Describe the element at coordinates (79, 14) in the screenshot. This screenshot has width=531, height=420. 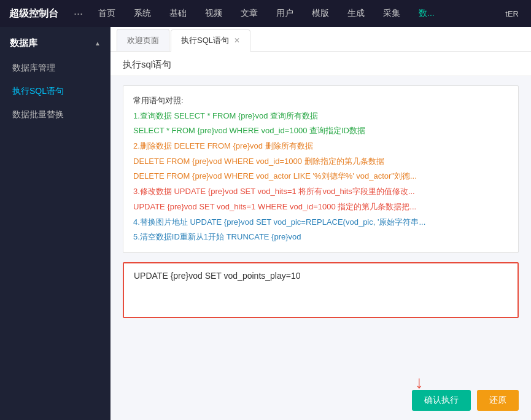
I see `nav-dots: ···` at that location.